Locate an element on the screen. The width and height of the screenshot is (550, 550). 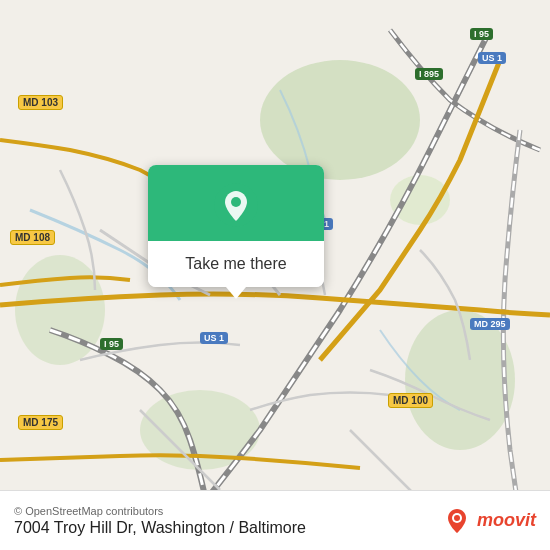
label-i95-top: I 95 is located at coordinates (482, 34).